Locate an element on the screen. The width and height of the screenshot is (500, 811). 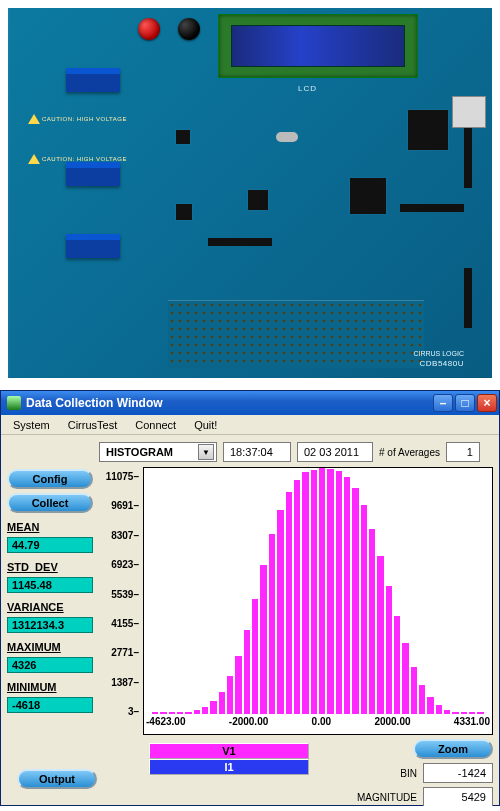
time-field: 18:37:04 is located at coordinates (257, 452).